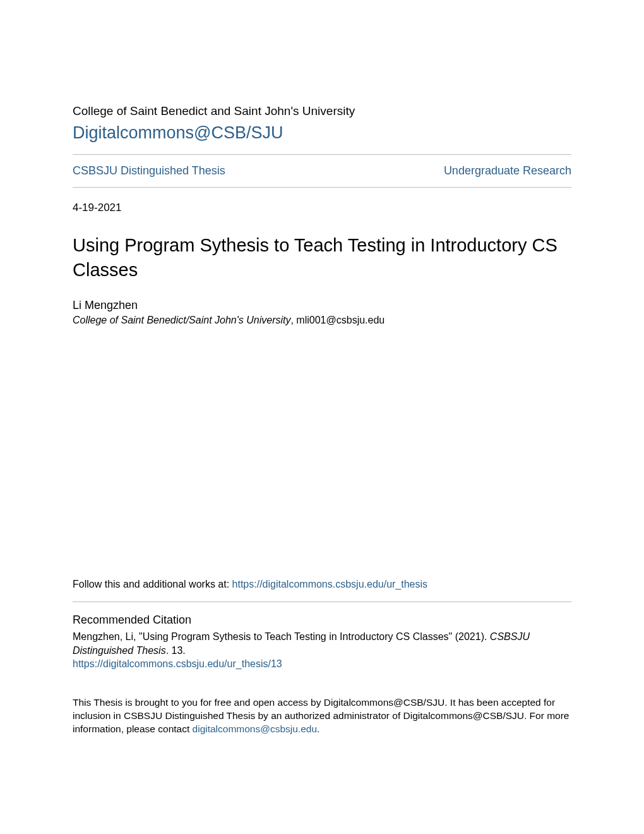 The width and height of the screenshot is (644, 834). What do you see at coordinates (255, 729) in the screenshot?
I see `contact-email-link: digitalcommons@csbsju.edu` at bounding box center [255, 729].